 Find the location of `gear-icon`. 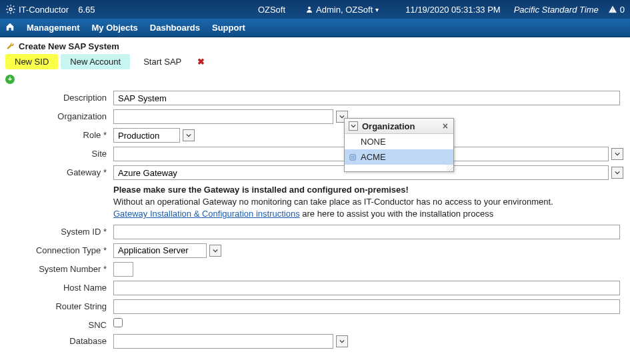

gear-icon is located at coordinates (11, 9).